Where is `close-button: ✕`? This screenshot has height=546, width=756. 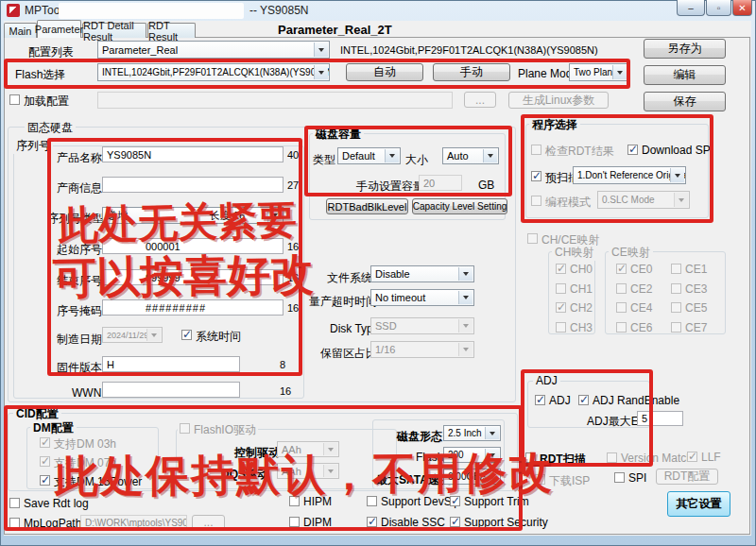 close-button: ✕ is located at coordinates (743, 8).